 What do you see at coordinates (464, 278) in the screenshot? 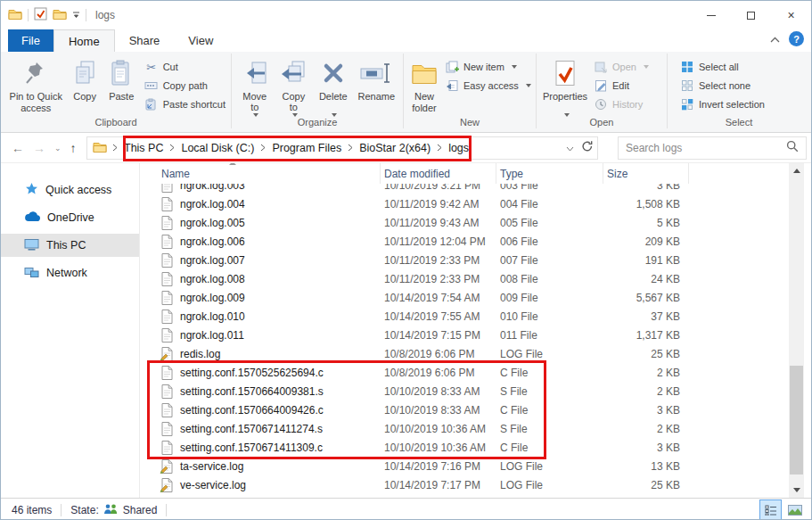
I see `file-row: ngrok.log.008 10/11/2019 2:33 PM 008 Fil…` at bounding box center [464, 278].